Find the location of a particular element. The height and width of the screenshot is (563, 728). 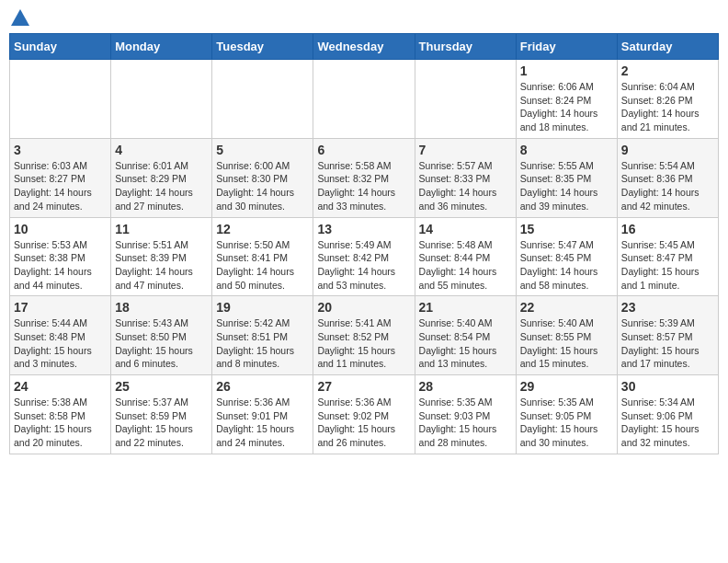

day-info: Sunrise: 5:48 AM Sunset: 8:44 PM Dayligh… is located at coordinates (465, 265).